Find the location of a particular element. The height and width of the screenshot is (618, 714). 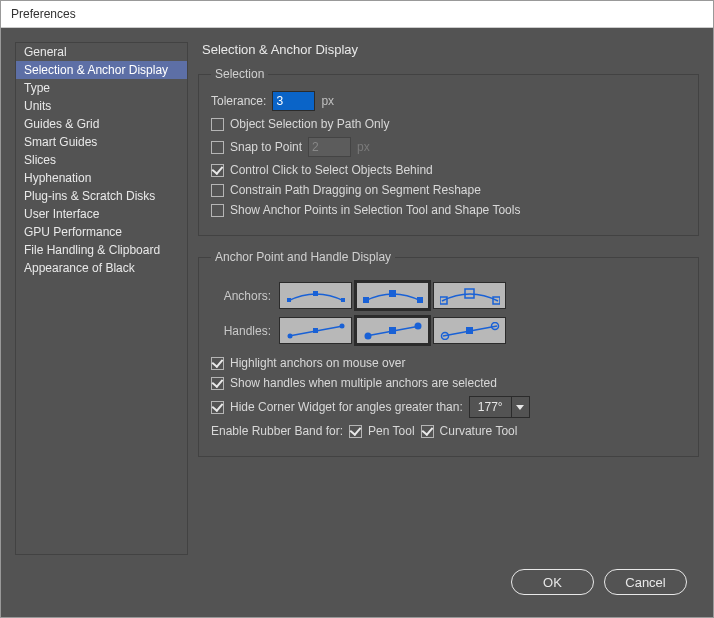

sidebar-item-gpu-performance: GPU Performance is located at coordinates (102, 232).